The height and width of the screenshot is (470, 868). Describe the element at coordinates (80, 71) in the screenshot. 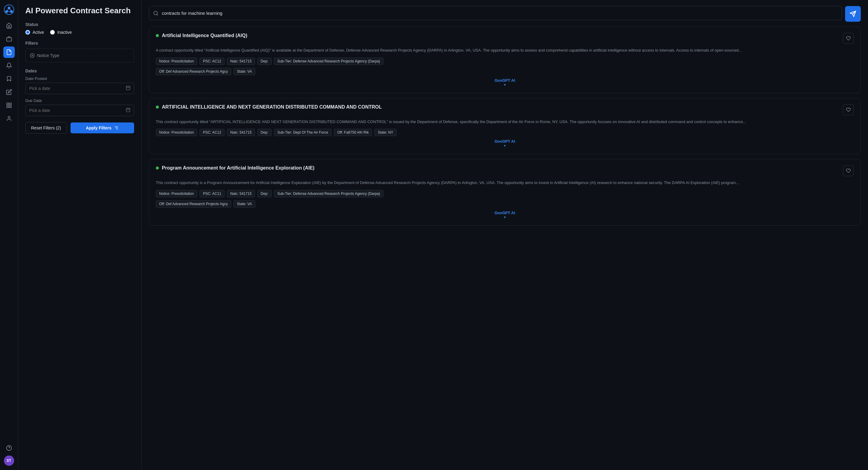

I see `dates-label: Dates` at that location.